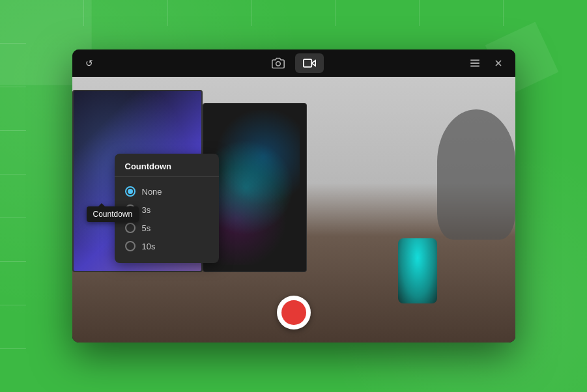 The image size is (587, 392). I want to click on option-3s-label: 3s, so click(147, 210).